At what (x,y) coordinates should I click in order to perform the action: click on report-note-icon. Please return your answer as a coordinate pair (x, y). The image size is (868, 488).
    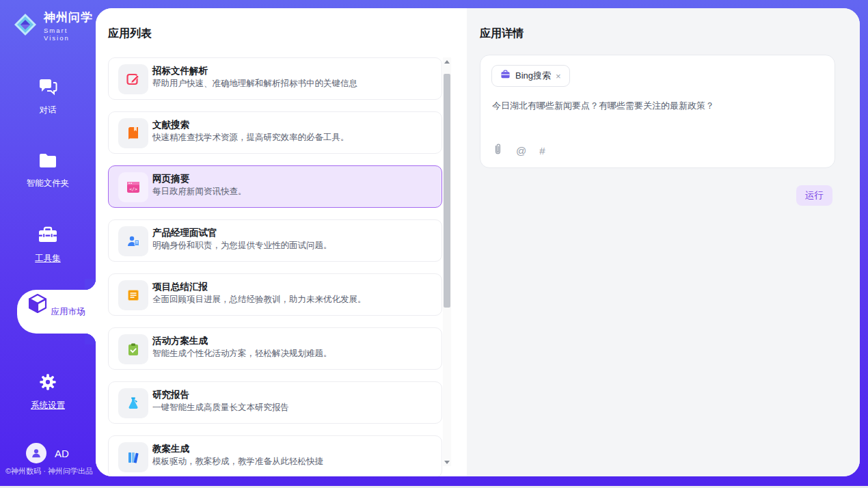
    Looking at the image, I should click on (133, 295).